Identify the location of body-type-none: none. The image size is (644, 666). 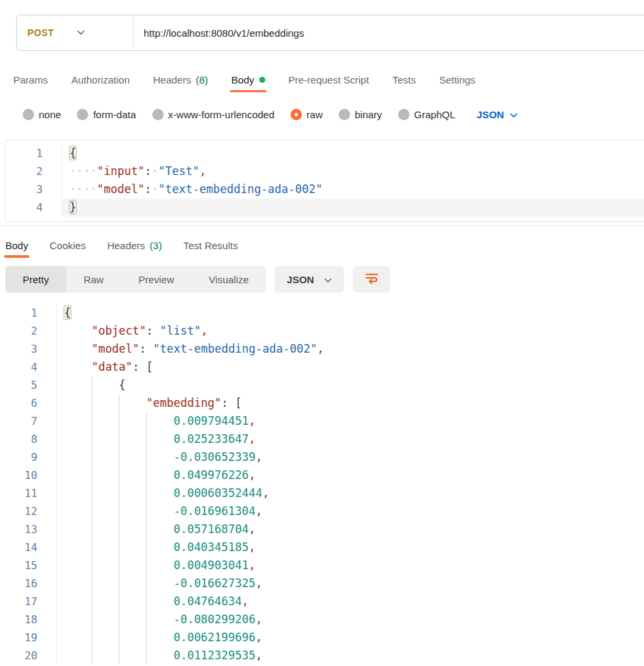
(41, 115).